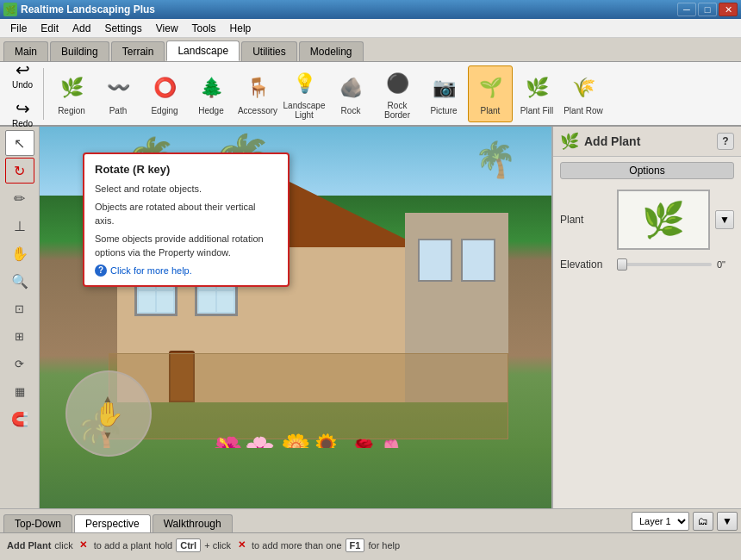 This screenshot has width=741, height=560. I want to click on f1-key: F1, so click(355, 545).